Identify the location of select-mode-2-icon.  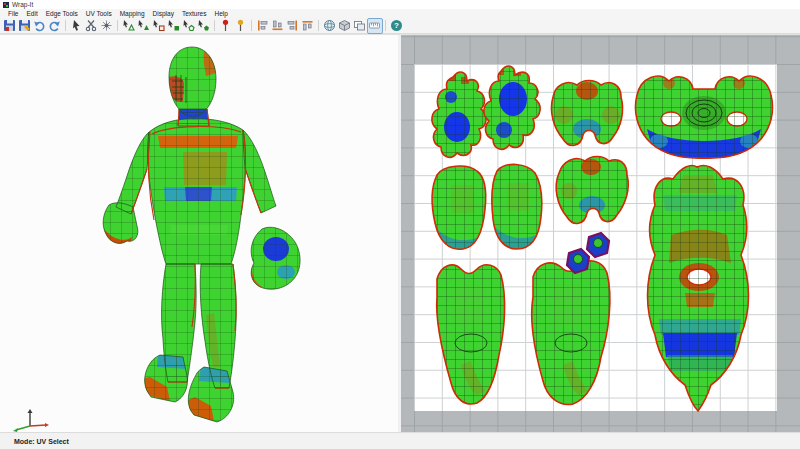
(144, 26).